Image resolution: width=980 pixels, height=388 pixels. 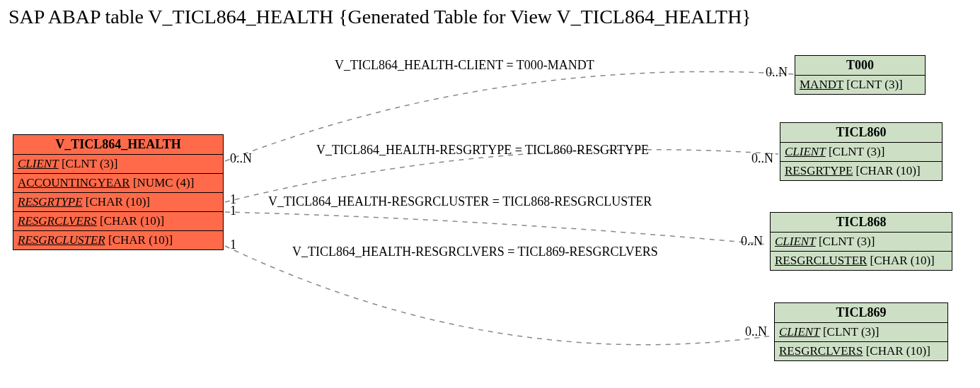 I want to click on page-title: SAP ABAP table V_TICL864_HEALTH {Generat…, so click(x=380, y=17).